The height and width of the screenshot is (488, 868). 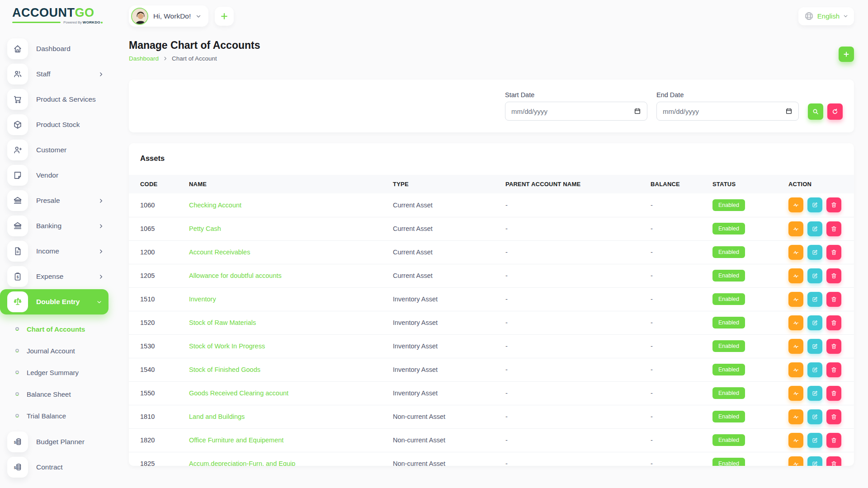 I want to click on sidebar-item-customer: Customer, so click(x=59, y=150).